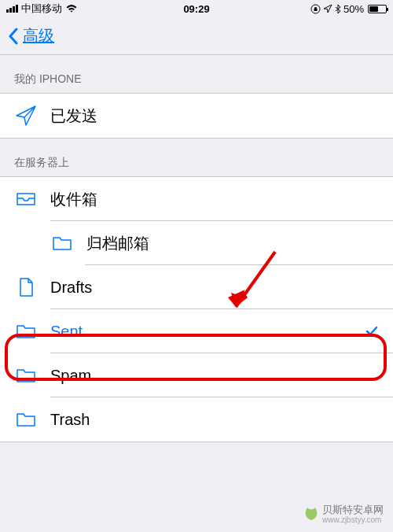 The height and width of the screenshot is (532, 393). What do you see at coordinates (42, 9) in the screenshot?
I see `carrier-label: 中国移动` at bounding box center [42, 9].